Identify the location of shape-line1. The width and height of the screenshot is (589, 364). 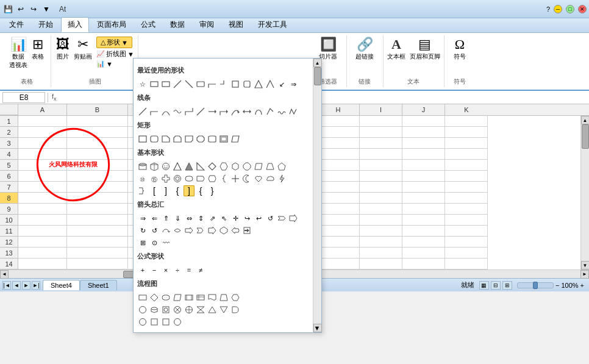
(177, 84).